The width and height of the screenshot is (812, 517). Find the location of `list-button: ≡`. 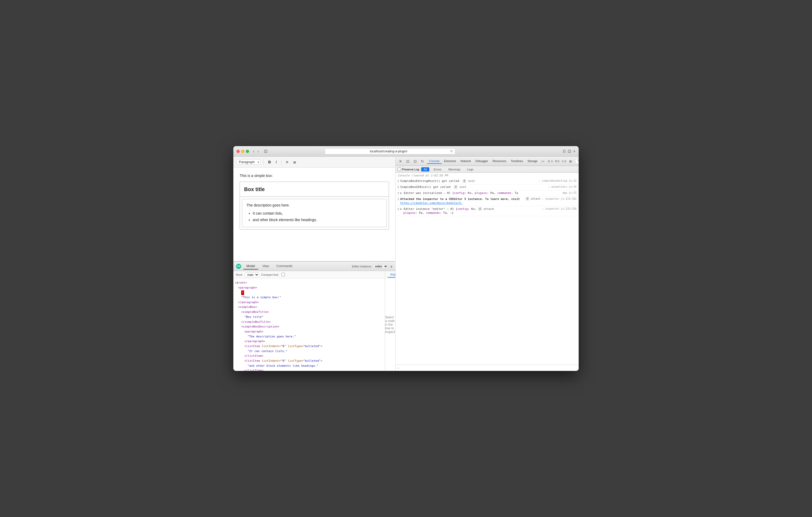

list-button: ≡ is located at coordinates (287, 162).